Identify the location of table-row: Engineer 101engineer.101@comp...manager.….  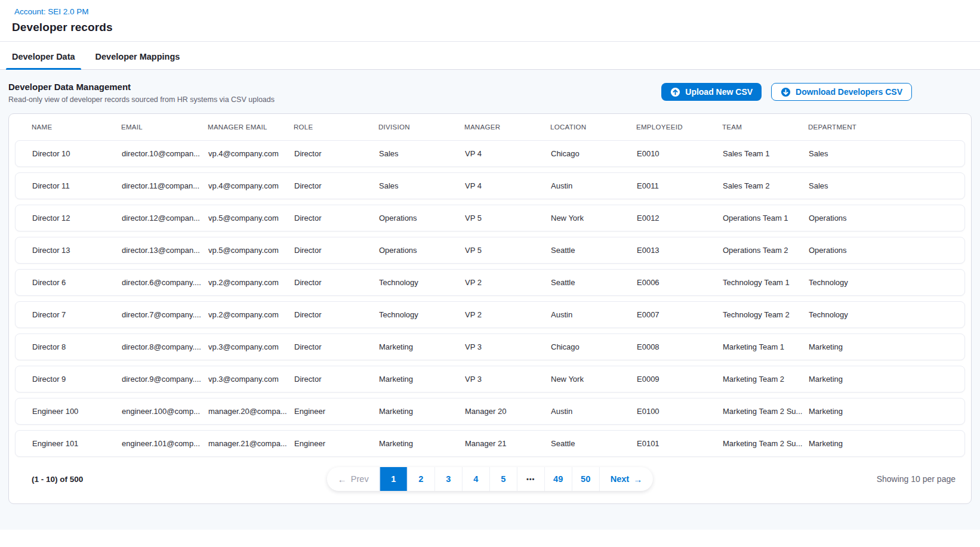
(490, 444).